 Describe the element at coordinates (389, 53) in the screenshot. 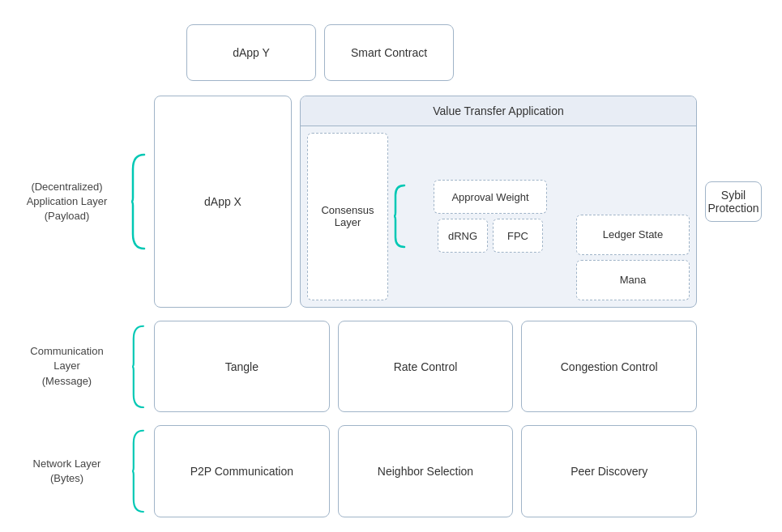

I see `smart-contract-label: Smart Contract` at that location.